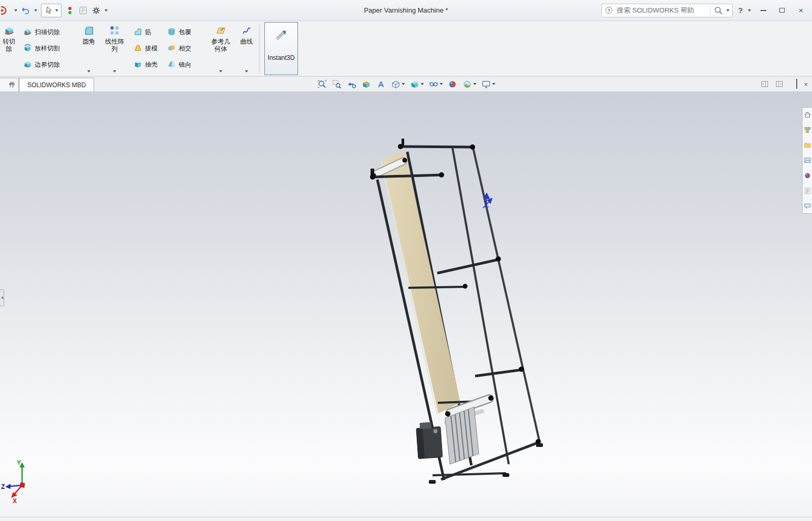 The width and height of the screenshot is (812, 521). I want to click on feature-manager-collapse-tab, so click(2, 298).